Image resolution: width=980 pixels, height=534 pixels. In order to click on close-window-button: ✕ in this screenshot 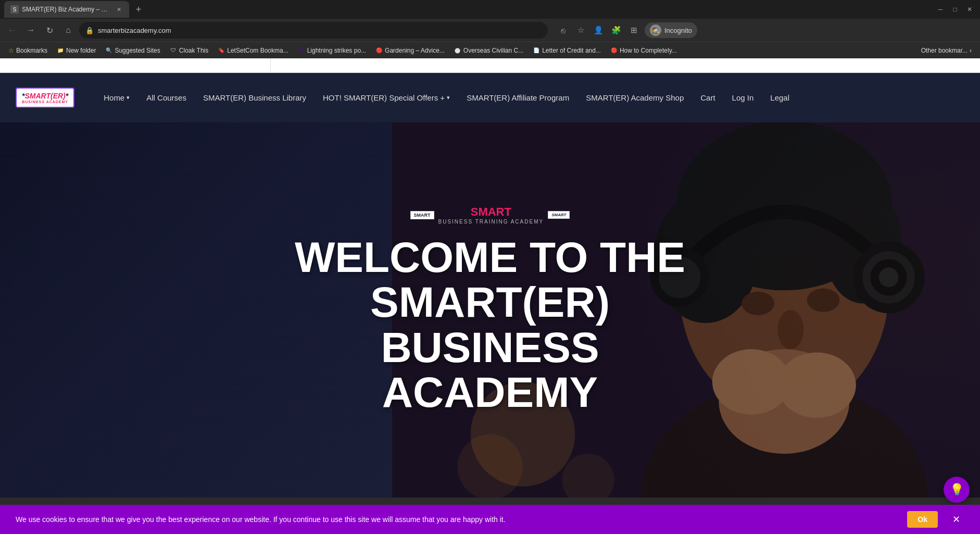, I will do `click(970, 9)`.